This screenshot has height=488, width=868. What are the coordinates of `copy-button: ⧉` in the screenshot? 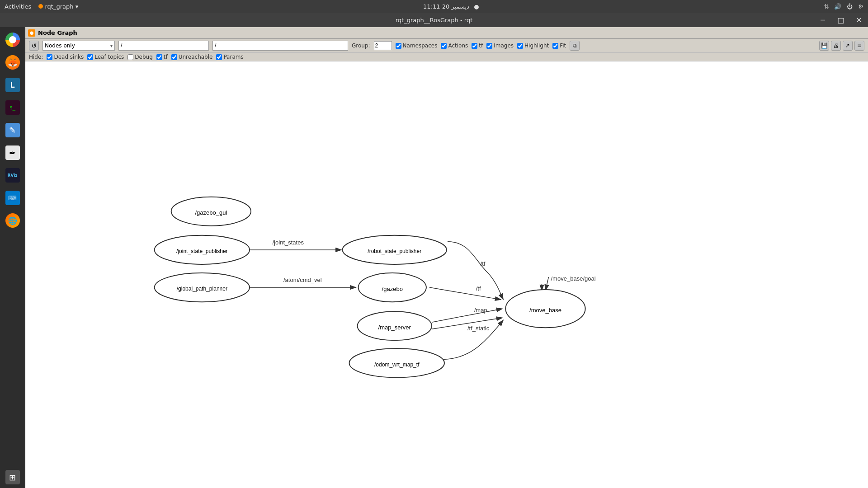 It's located at (575, 46).